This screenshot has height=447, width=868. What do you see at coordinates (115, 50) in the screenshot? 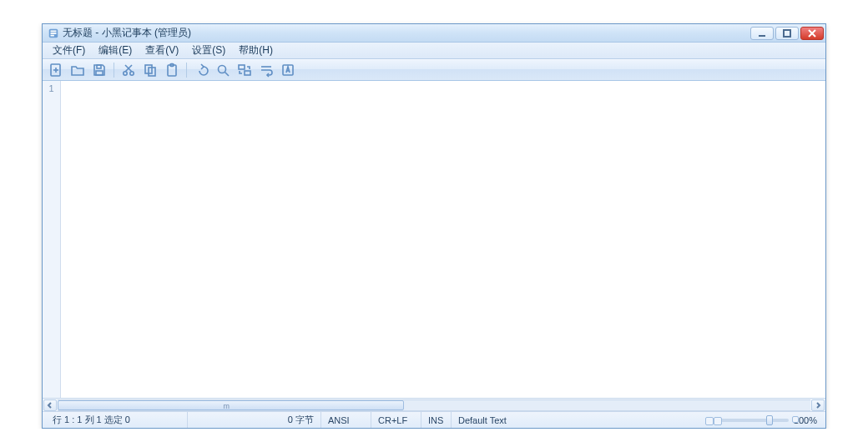
I see `menu-edit: 编辑(E)` at bounding box center [115, 50].